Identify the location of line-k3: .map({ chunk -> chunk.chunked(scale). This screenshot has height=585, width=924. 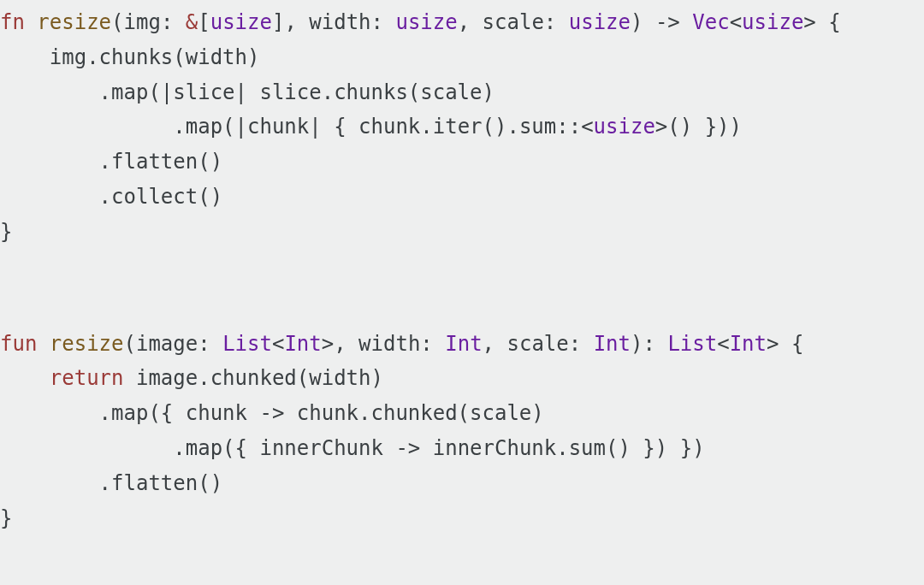
(322, 413).